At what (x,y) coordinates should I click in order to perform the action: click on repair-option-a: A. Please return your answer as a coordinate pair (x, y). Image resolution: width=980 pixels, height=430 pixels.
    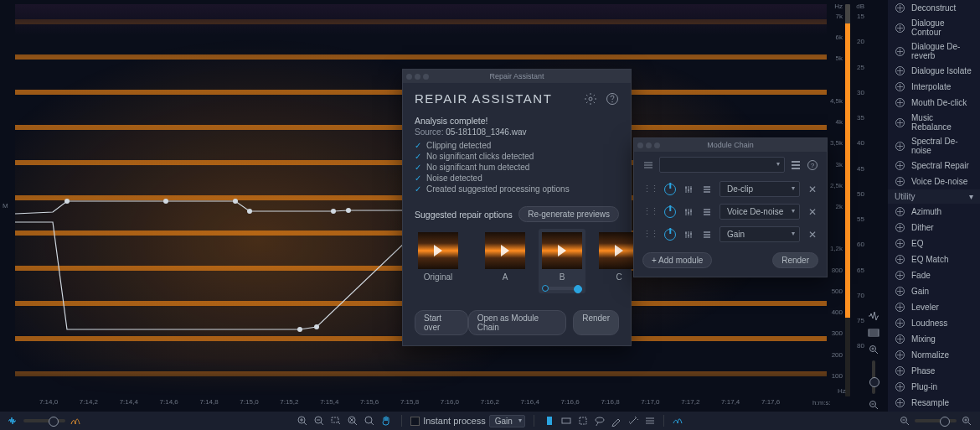
    Looking at the image, I should click on (505, 262).